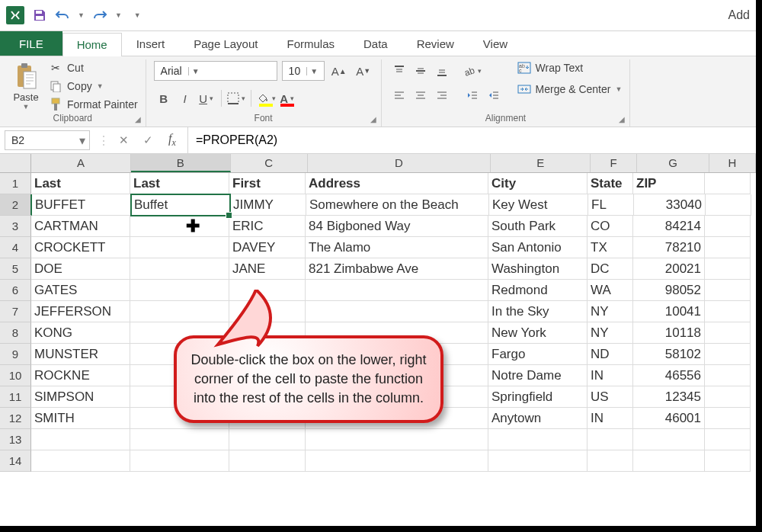  What do you see at coordinates (397, 461) in the screenshot?
I see `cell-D14` at bounding box center [397, 461].